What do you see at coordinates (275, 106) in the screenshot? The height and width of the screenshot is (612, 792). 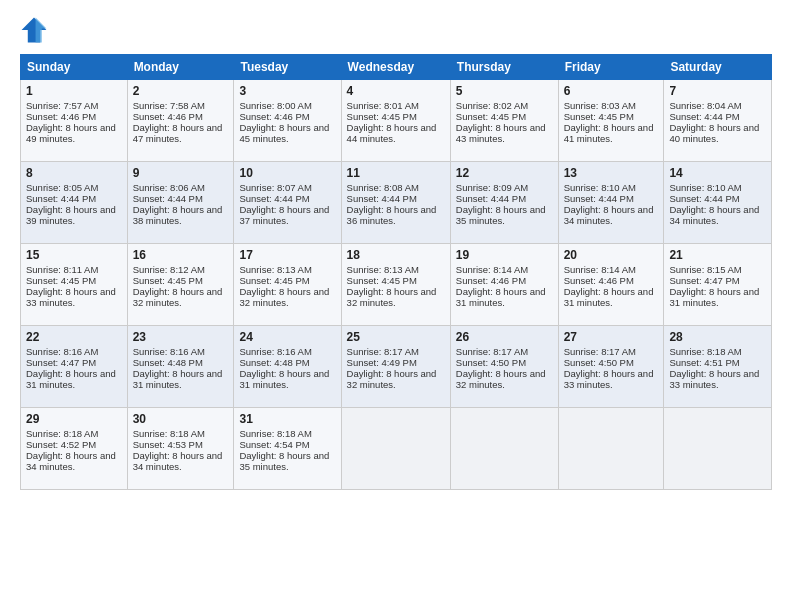 I see `sunrise-time: Sunrise: 8:00 AM` at bounding box center [275, 106].